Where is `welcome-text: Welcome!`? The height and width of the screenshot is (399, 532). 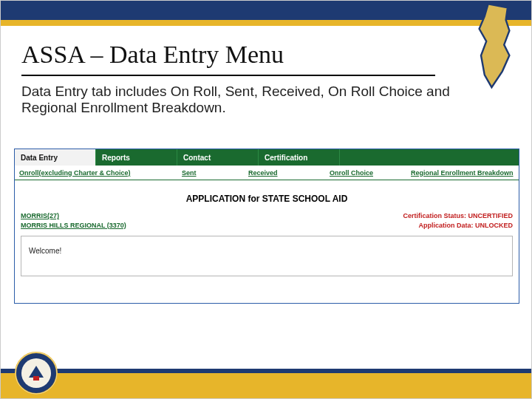 welcome-text: Welcome! is located at coordinates (45, 251).